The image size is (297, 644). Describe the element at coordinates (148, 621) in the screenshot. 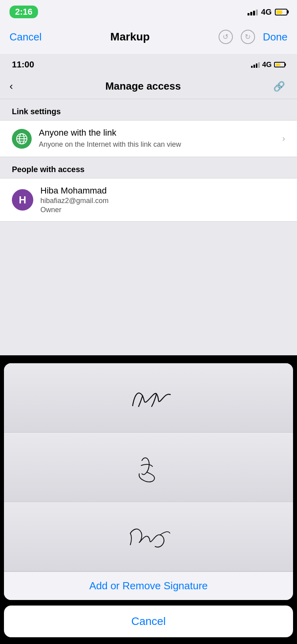

I see `bottom-cancel-wrap: Cancel` at that location.